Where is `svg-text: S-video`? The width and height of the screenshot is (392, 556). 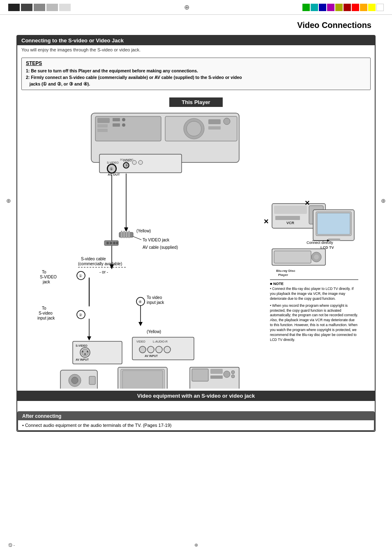
svg-text: S-video is located at coordinates (46, 313).